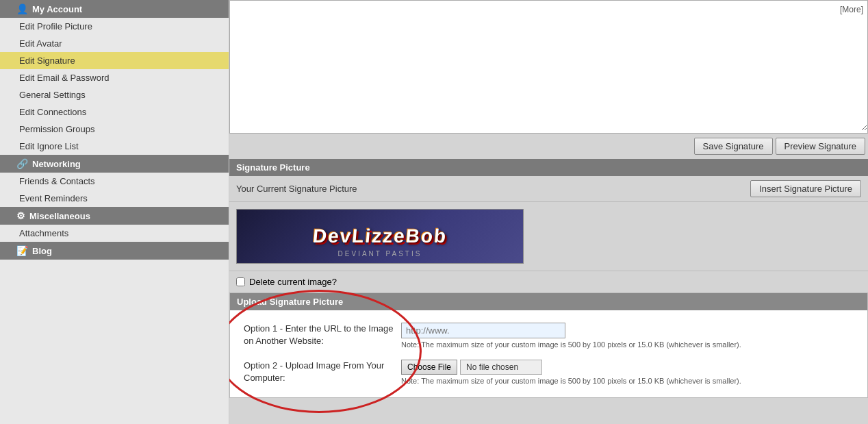 The width and height of the screenshot is (868, 424). I want to click on current-picture-label: Your Current Signature Picture, so click(297, 189).